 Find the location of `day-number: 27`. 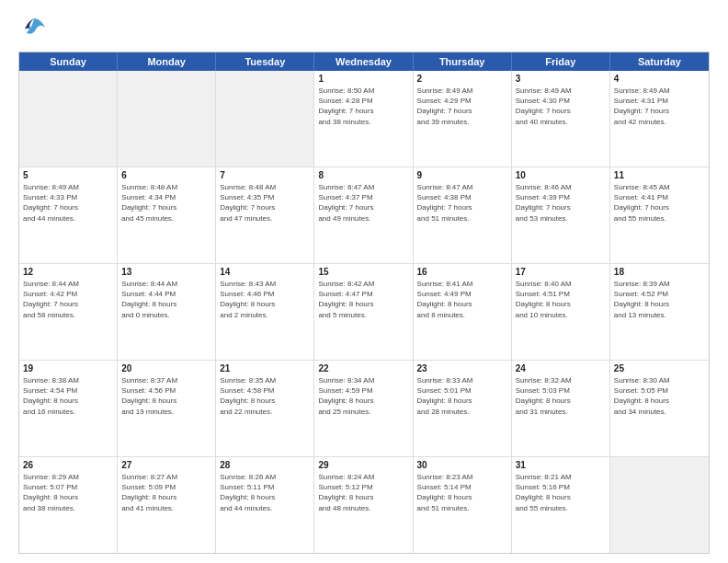

day-number: 27 is located at coordinates (166, 465).